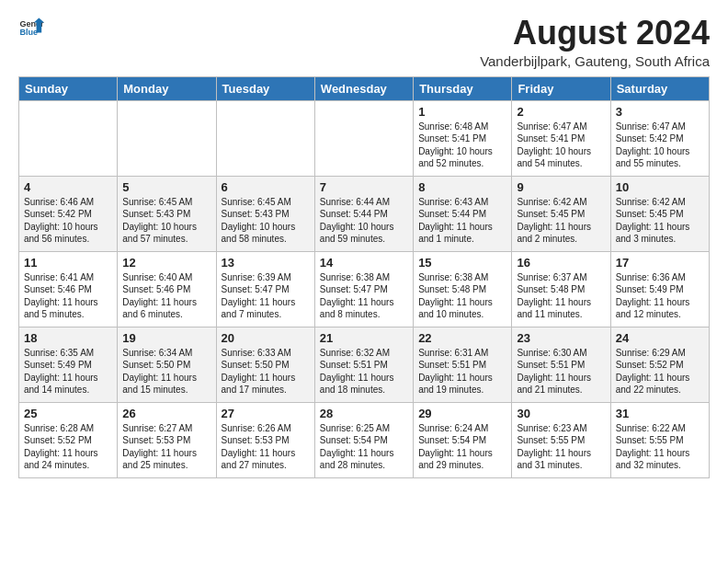  What do you see at coordinates (561, 88) in the screenshot?
I see `col-friday: Friday` at bounding box center [561, 88].